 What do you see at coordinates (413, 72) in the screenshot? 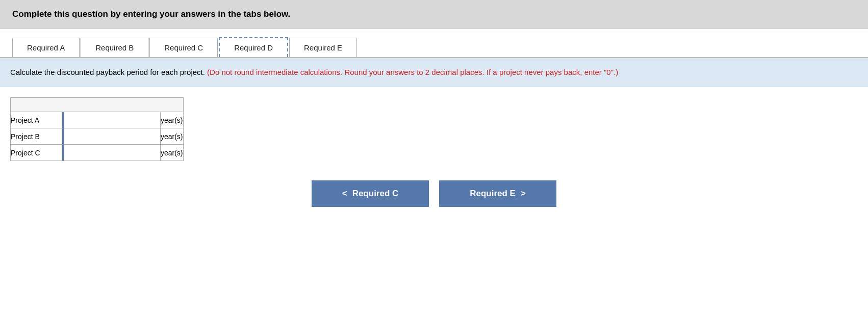
I see `info-note-text: (Do not round intermediate calculations.…` at bounding box center [413, 72].